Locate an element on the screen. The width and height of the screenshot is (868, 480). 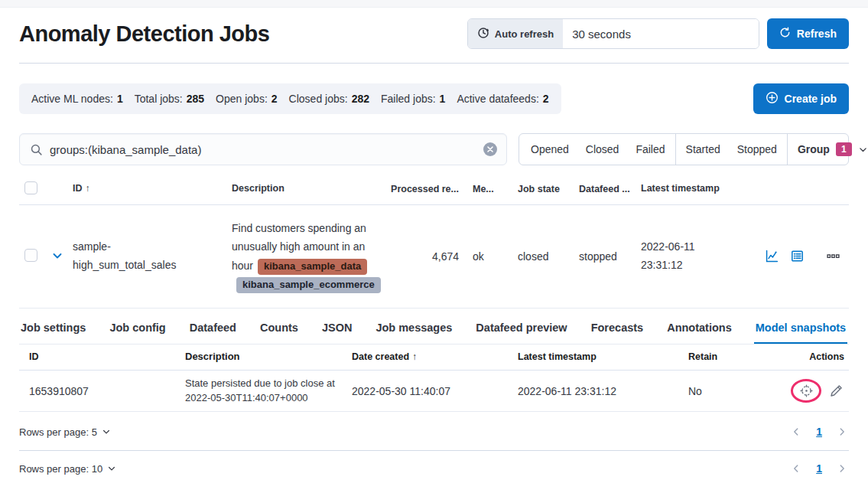
row-actions-menu-button is located at coordinates (834, 256).